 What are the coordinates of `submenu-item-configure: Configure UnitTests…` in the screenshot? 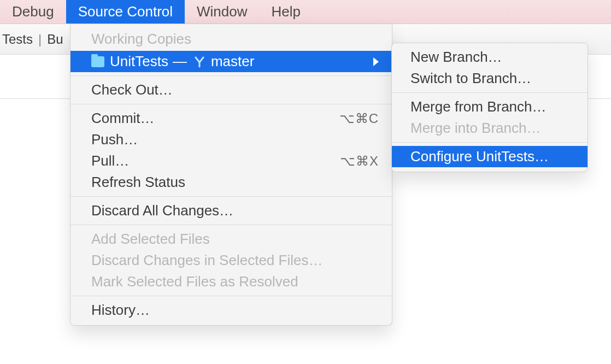 It's located at (490, 156).